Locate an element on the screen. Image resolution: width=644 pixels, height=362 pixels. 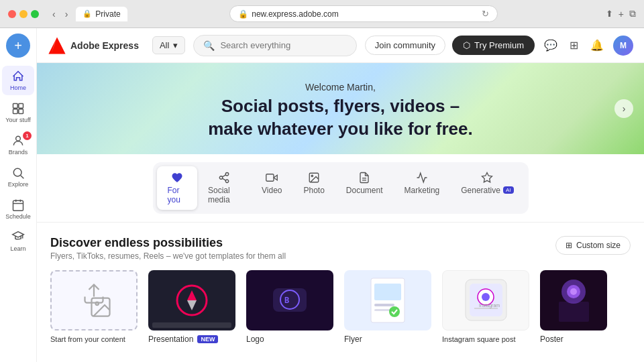
tab-marketing-label: Marketing is located at coordinates (423, 190).